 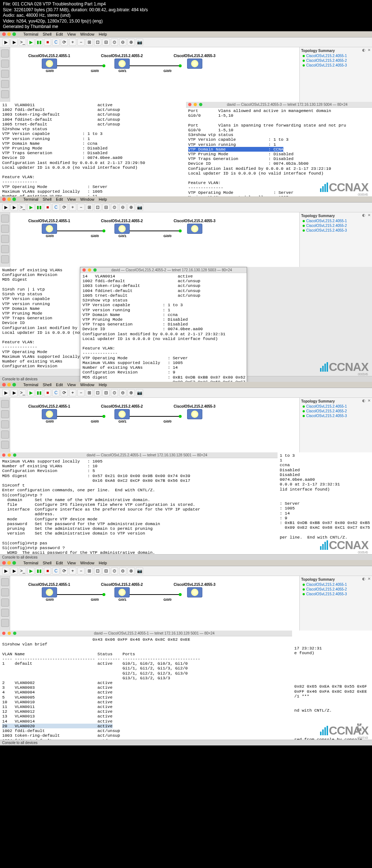 I want to click on toolbar-btn-4: ▮▮, so click(x=39, y=571).